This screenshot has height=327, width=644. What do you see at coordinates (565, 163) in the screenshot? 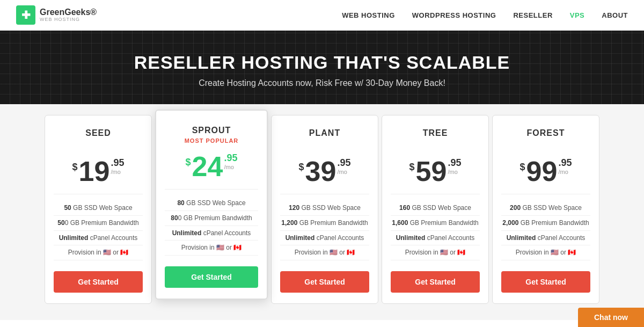
I see `price-cents-forest: .95` at bounding box center [565, 163].